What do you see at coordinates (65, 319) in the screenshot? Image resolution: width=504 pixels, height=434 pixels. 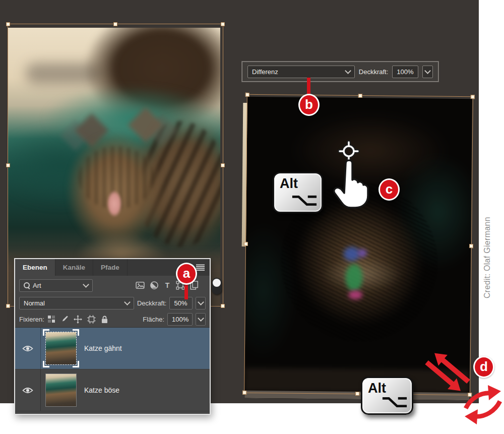 I see `lock-paint-icon` at bounding box center [65, 319].